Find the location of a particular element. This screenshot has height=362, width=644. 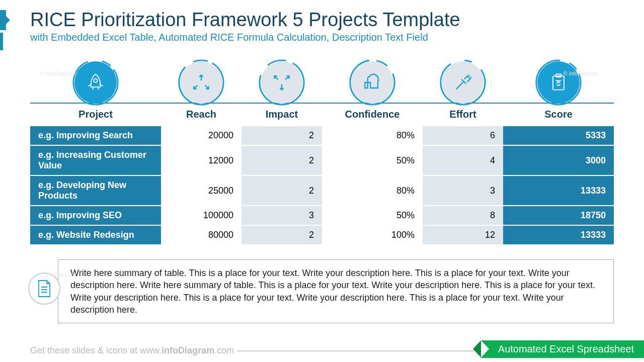

table-row: e.g. Improving Search20000280%65333 is located at coordinates (322, 136).